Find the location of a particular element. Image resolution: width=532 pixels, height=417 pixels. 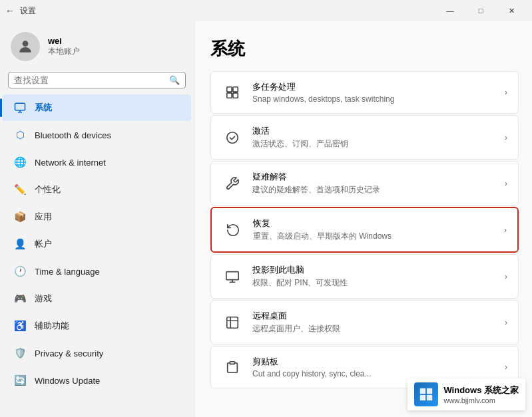

recovery-text: 恢复 重置、高级启动、早期版本的 Windows is located at coordinates (376, 230).